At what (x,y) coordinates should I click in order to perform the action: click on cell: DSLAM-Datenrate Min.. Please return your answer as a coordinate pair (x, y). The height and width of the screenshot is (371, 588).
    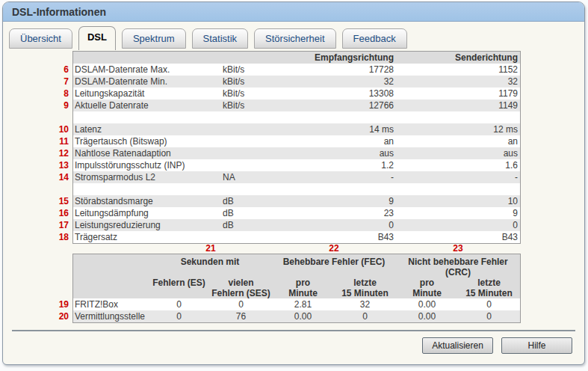
    Looking at the image, I should click on (148, 82).